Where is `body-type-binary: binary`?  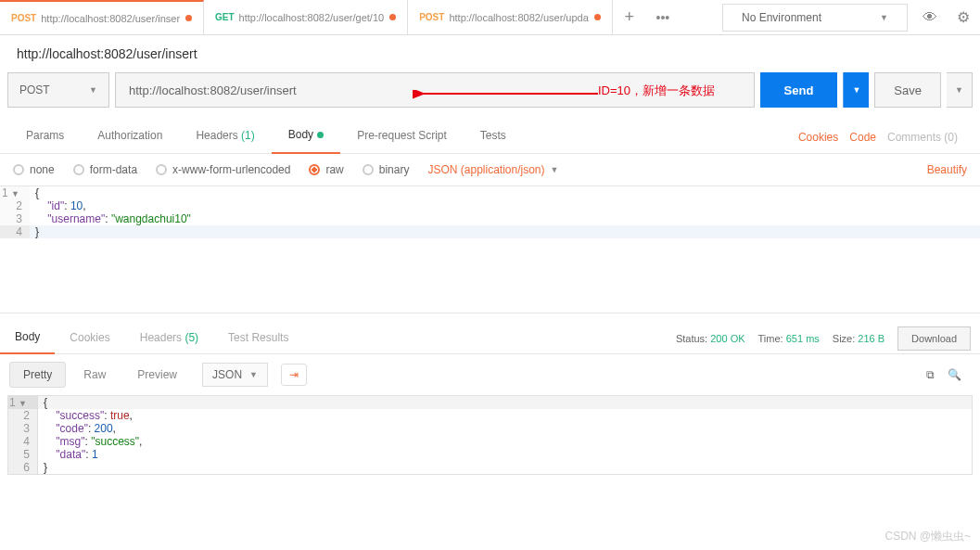 body-type-binary: binary is located at coordinates (386, 170).